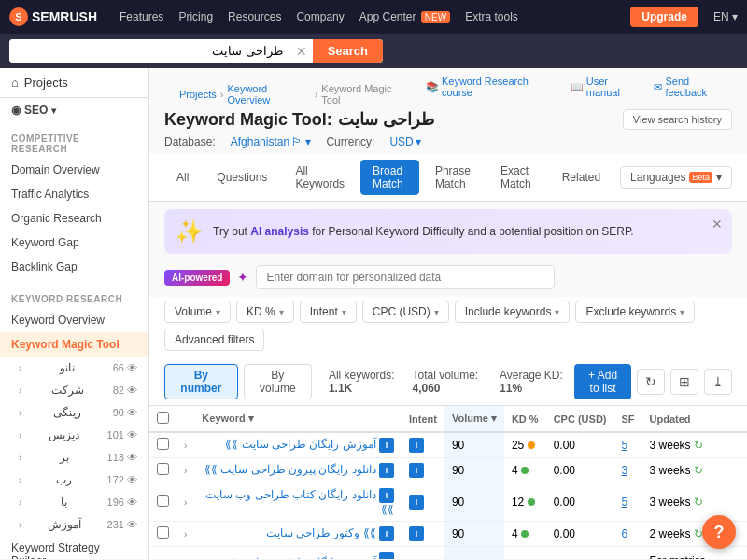 The width and height of the screenshot is (747, 560). I want to click on sidebar-item-keyword-strategy-builder: Keyword Strategy Builder, so click(75, 547).